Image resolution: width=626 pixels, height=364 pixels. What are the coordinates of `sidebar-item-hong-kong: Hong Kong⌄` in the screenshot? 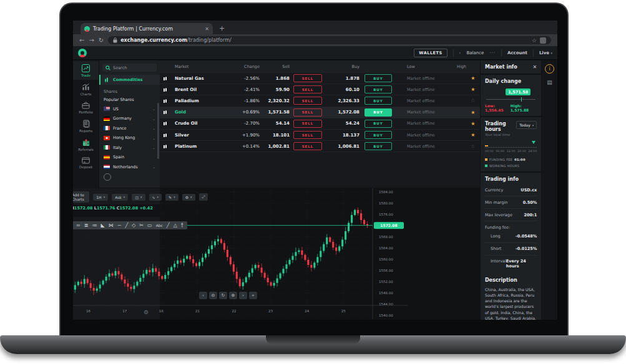 It's located at (130, 138).